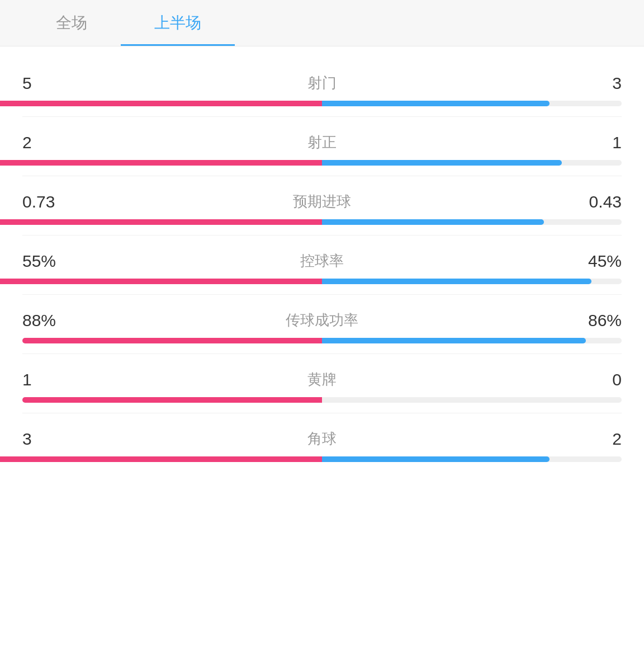  Describe the element at coordinates (172, 341) in the screenshot. I see `bar-left-pass-success` at that location.